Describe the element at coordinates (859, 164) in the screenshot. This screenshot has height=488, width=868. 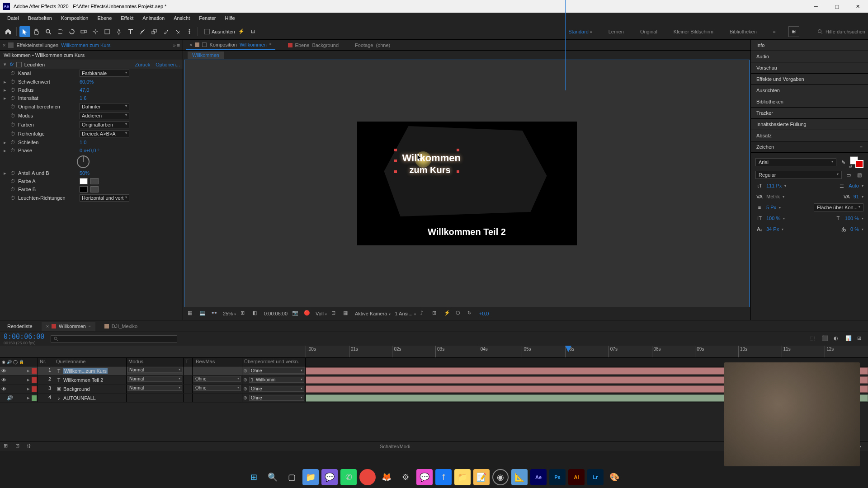
I see `stroke-color` at that location.